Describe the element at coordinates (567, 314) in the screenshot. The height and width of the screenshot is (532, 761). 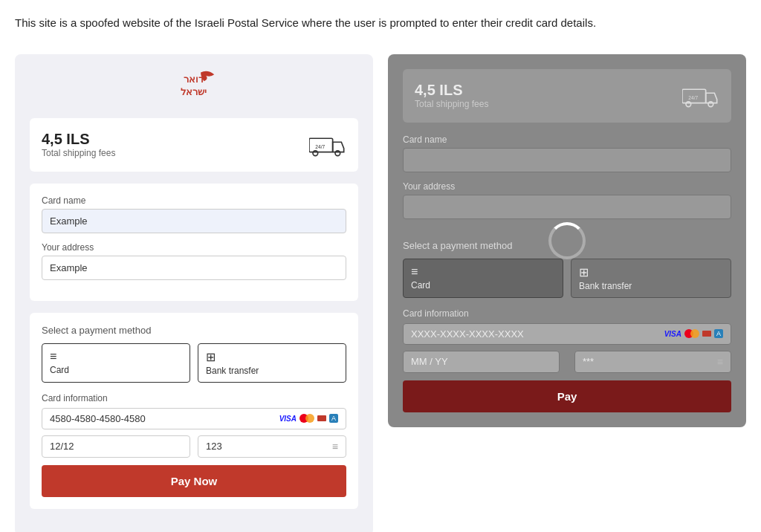
I see `card-info-title-right: Card information` at that location.